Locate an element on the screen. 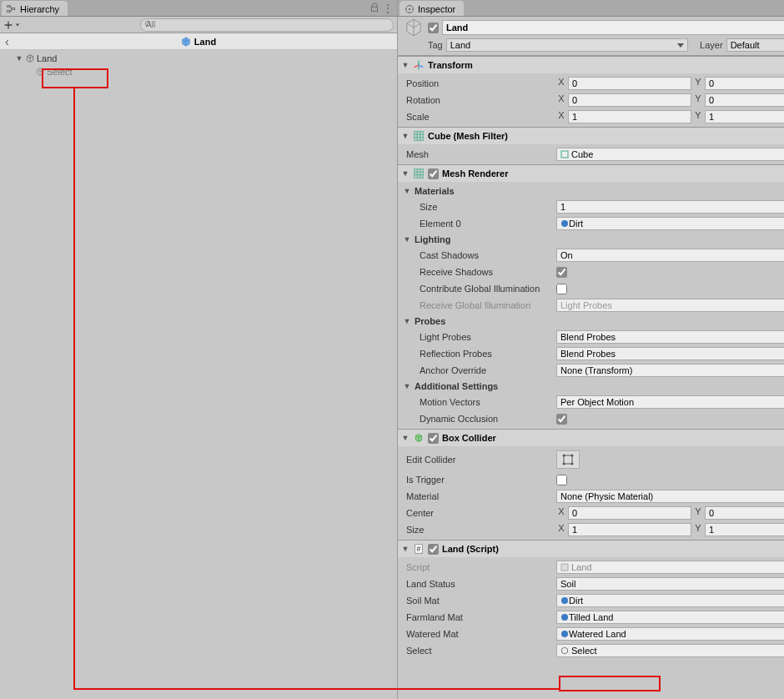 The height and width of the screenshot is (699, 784). materials-size-input is located at coordinates (671, 207).